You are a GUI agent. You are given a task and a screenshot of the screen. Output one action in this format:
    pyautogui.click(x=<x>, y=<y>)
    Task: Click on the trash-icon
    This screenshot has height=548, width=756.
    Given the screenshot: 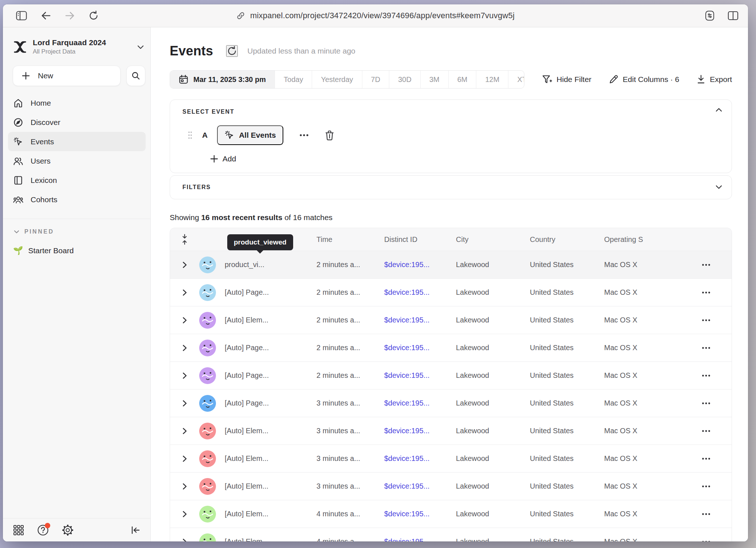 What is the action you would take?
    pyautogui.click(x=330, y=135)
    